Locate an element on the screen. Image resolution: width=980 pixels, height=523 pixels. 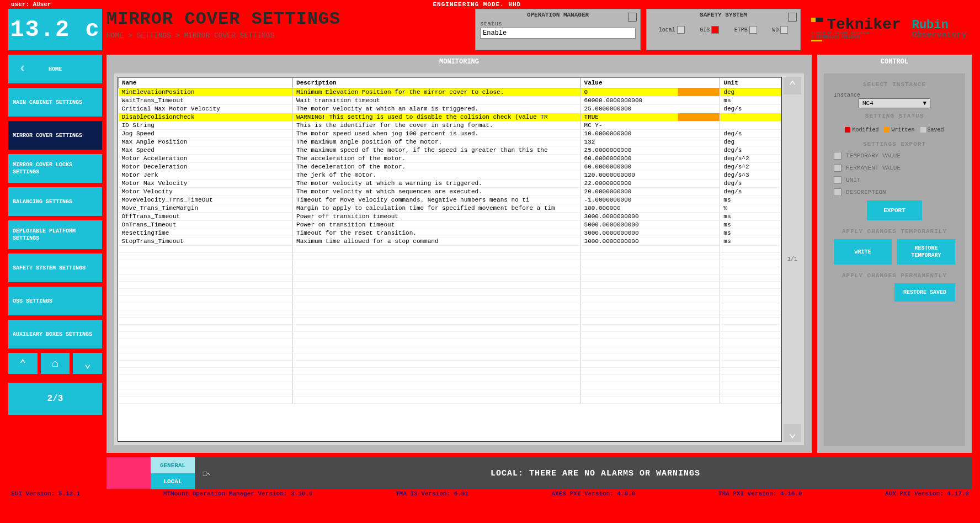
nav-oss: OSS SETTINGS is located at coordinates (55, 301).